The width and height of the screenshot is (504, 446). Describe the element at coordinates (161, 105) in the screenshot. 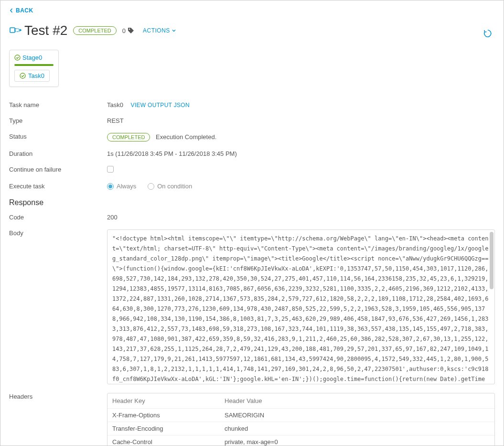

I see `view-output-json-link: VIEW OUTPUT JSON` at that location.